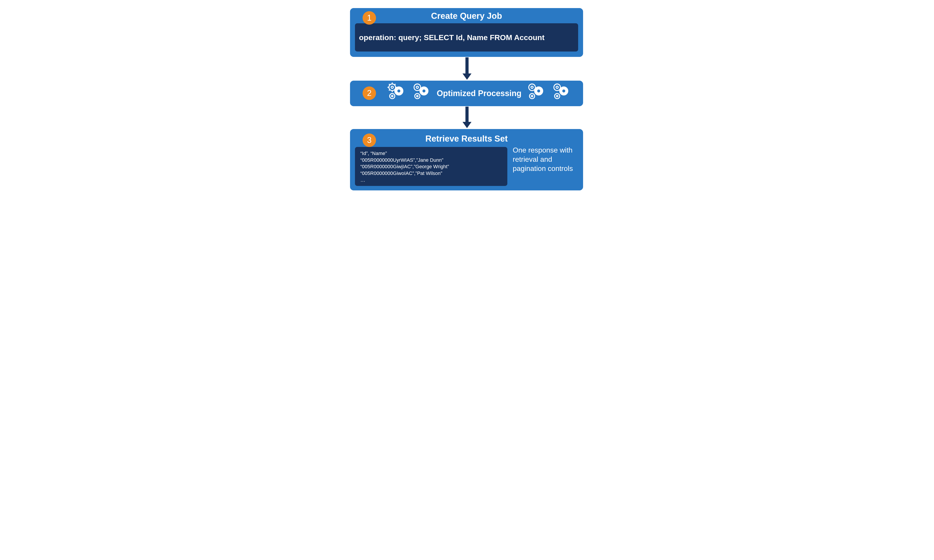 The height and width of the screenshot is (560, 934). What do you see at coordinates (431, 160) in the screenshot?
I see `result-row: “005R0000000UyrWIAS”,”Jane Dunn”` at bounding box center [431, 160].